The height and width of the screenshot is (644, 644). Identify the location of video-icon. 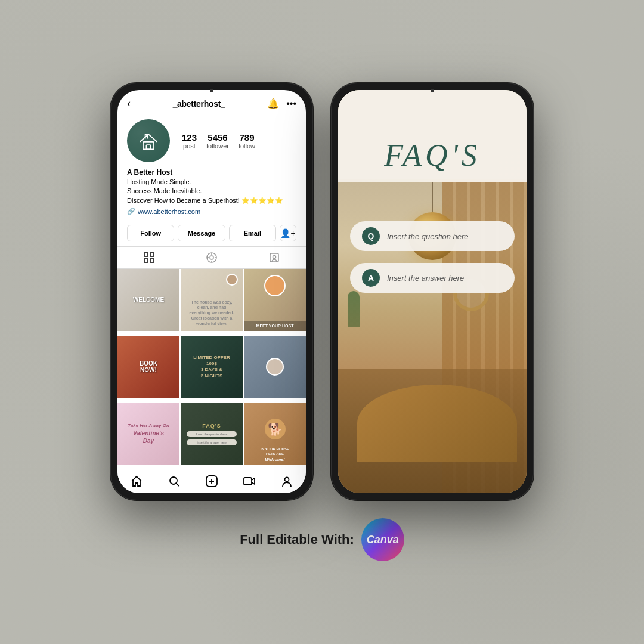
(249, 481).